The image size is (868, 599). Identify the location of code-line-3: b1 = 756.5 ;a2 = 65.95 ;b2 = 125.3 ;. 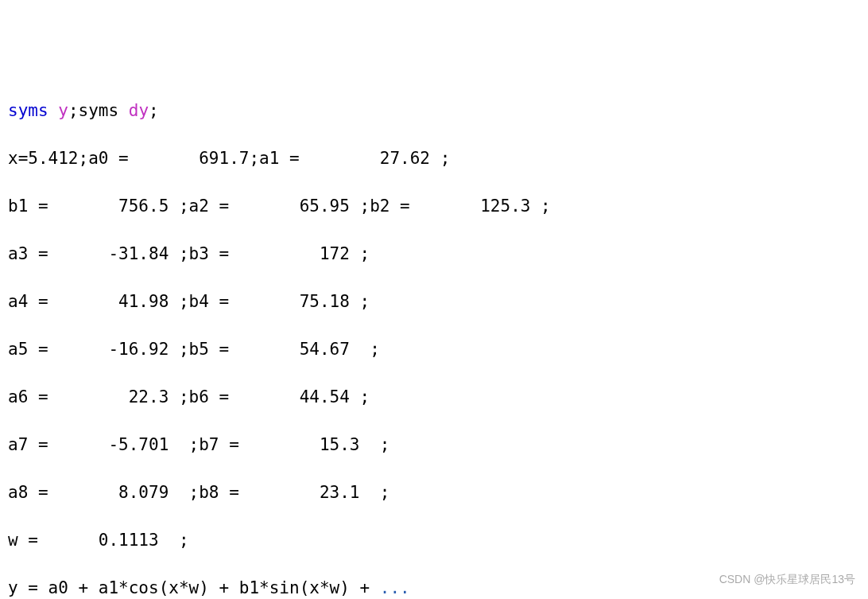
(434, 206).